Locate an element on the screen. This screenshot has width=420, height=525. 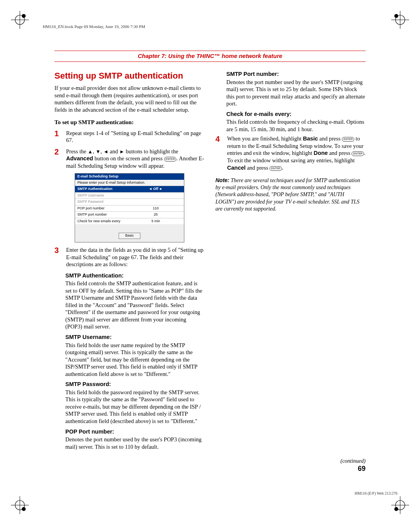
registration-mark-bottom-right is located at coordinates (400, 505).